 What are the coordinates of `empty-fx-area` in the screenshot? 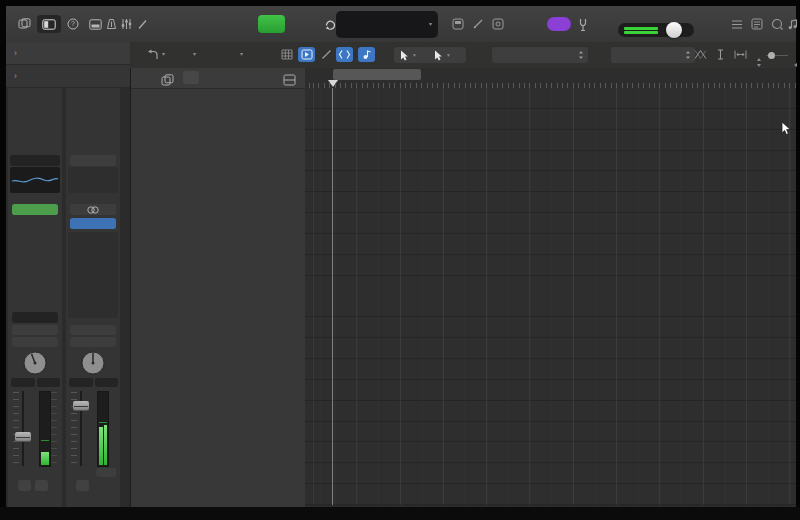 It's located at (93, 275).